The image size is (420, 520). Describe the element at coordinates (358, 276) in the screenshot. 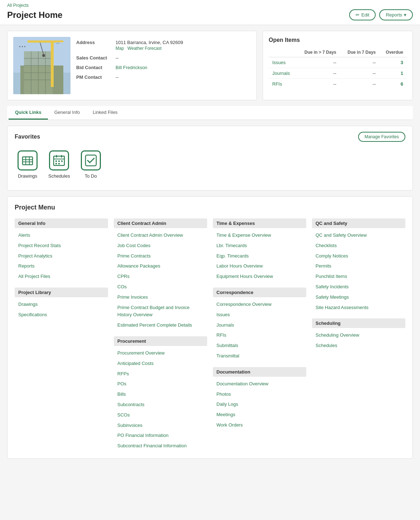

I see `menu-punchlist-items: Punchlist Items` at that location.